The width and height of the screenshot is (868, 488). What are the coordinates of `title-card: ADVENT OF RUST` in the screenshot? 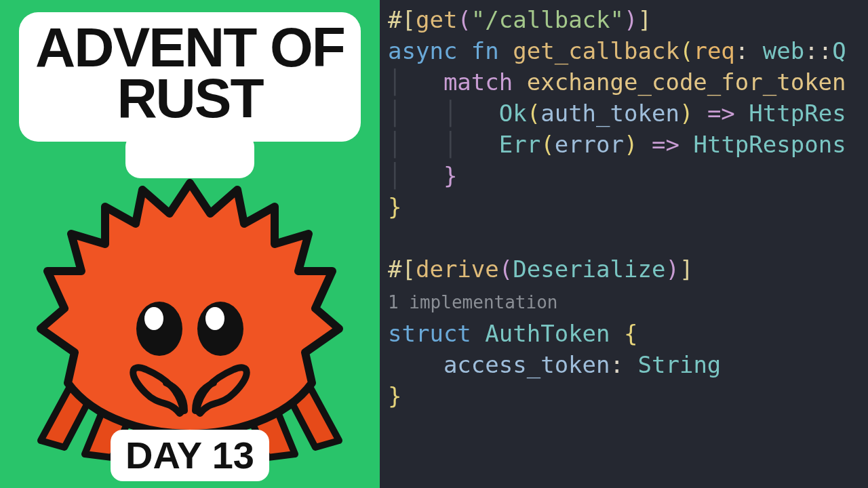 It's located at (190, 77).